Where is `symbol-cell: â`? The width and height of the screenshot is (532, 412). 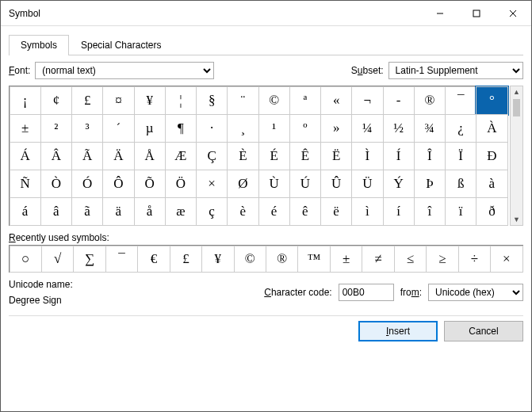 symbol-cell: â is located at coordinates (56, 212).